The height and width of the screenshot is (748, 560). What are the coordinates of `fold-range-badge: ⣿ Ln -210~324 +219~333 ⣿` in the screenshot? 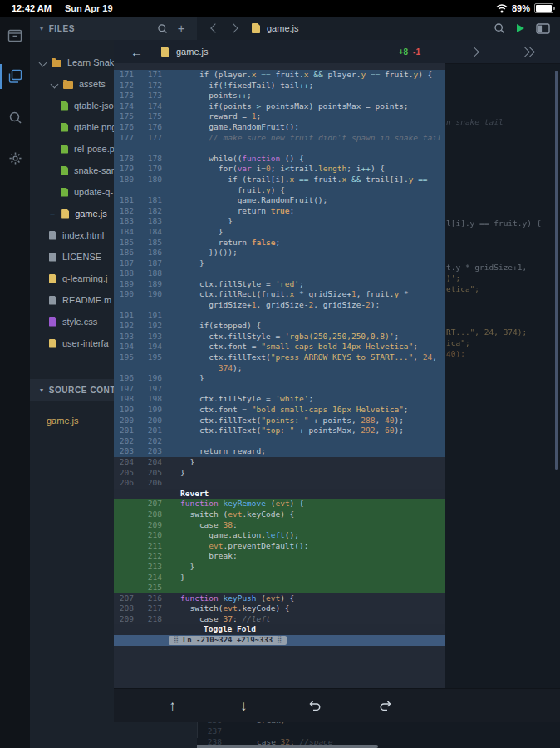 It's located at (228, 640).